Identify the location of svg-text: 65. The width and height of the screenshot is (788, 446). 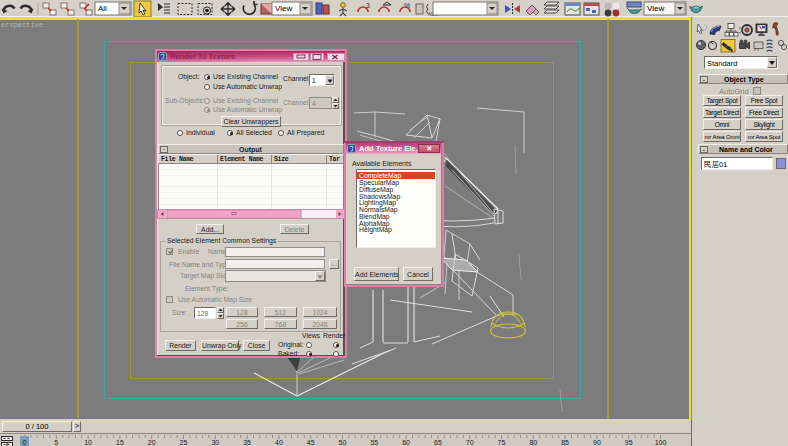
(438, 442).